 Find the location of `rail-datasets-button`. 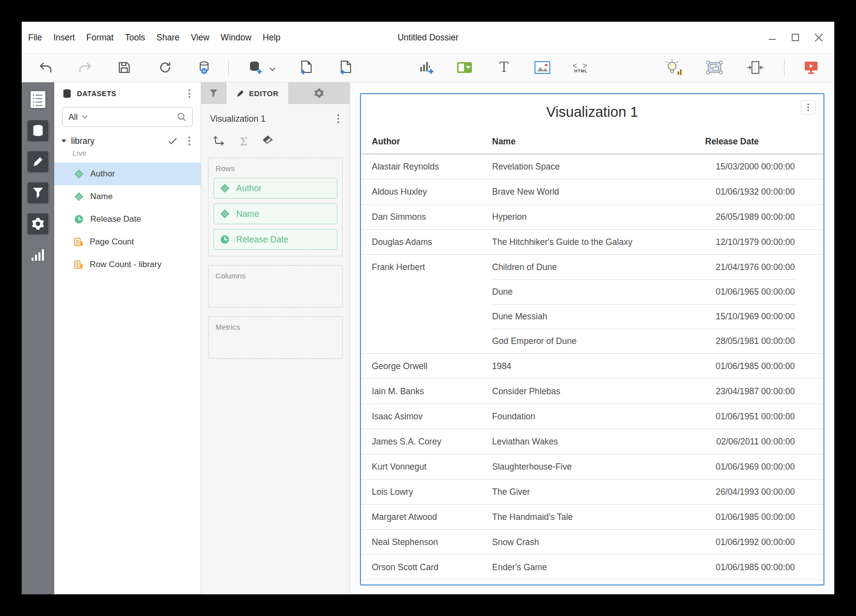

rail-datasets-button is located at coordinates (38, 131).